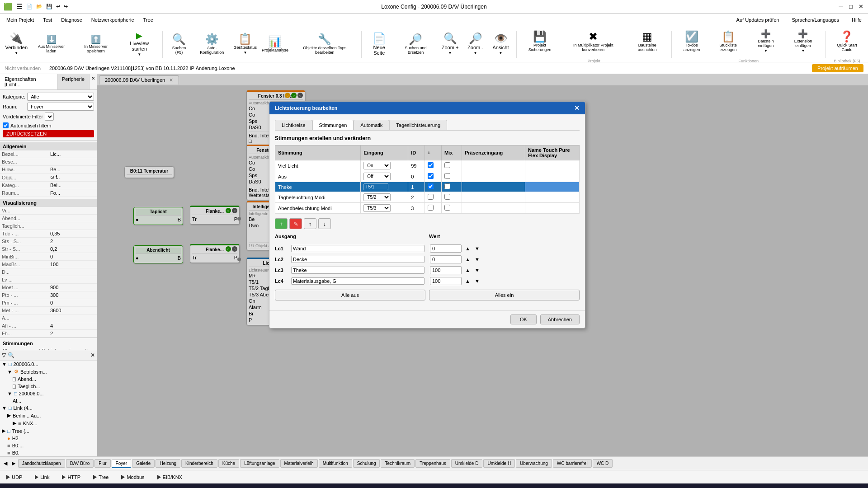 The height and width of the screenshot is (488, 868). Describe the element at coordinates (42, 477) in the screenshot. I see `play-link-btn: Link` at that location.